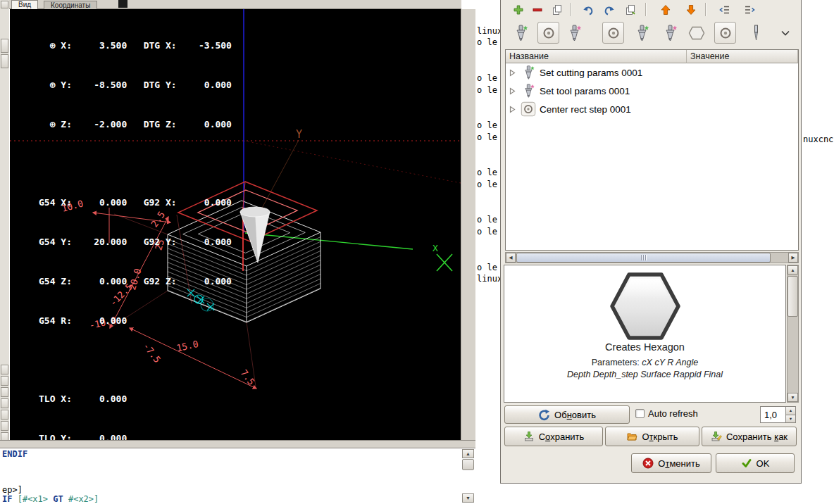 The width and height of the screenshot is (834, 504). I want to click on copy-button, so click(557, 10).